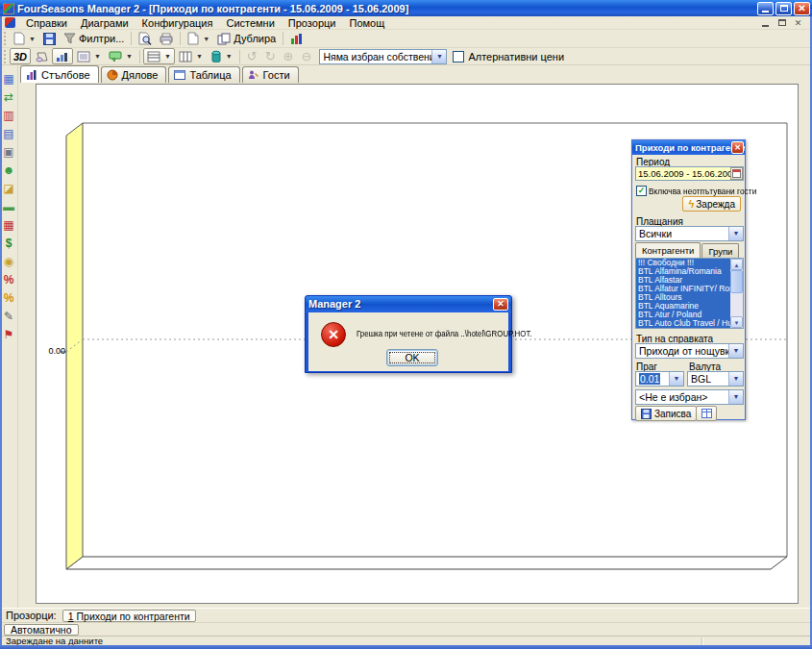 The height and width of the screenshot is (649, 812). What do you see at coordinates (736, 173) in the screenshot?
I see `calendar-button` at bounding box center [736, 173].